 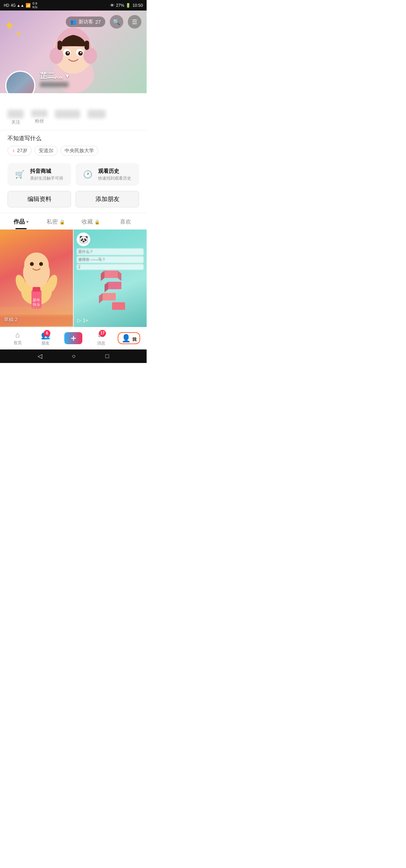 I want to click on back-button: ◁, so click(x=40, y=356).